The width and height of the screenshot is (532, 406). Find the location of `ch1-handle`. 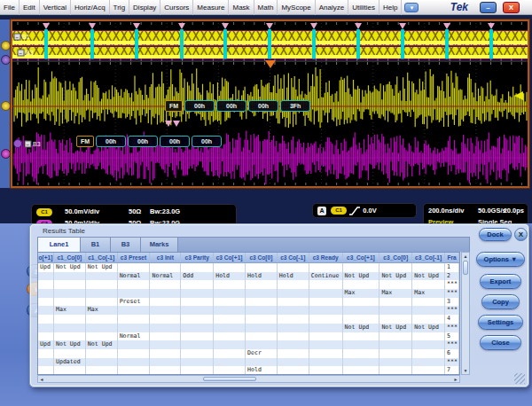

ch1-handle is located at coordinates (5, 106).